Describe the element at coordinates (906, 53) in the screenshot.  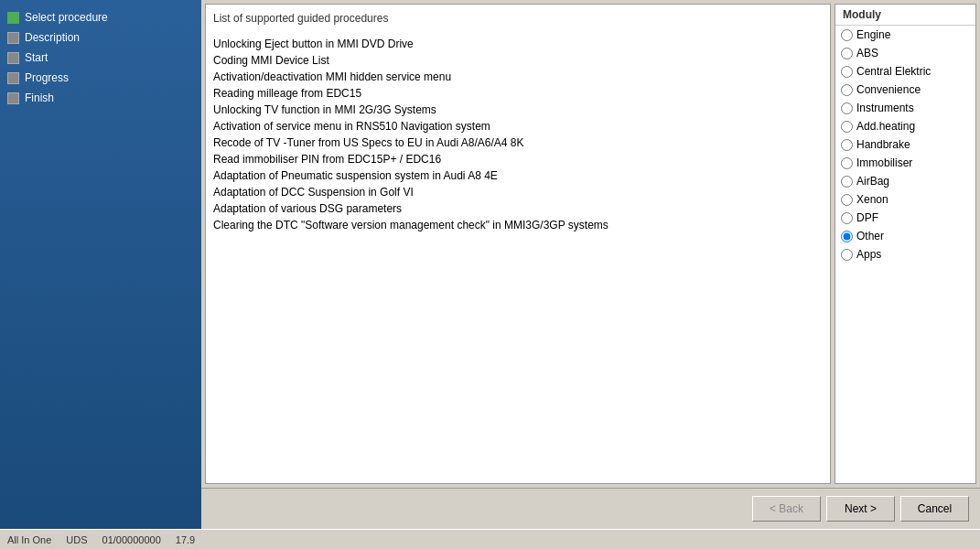
I see `moduly-item-abs: ABS` at that location.